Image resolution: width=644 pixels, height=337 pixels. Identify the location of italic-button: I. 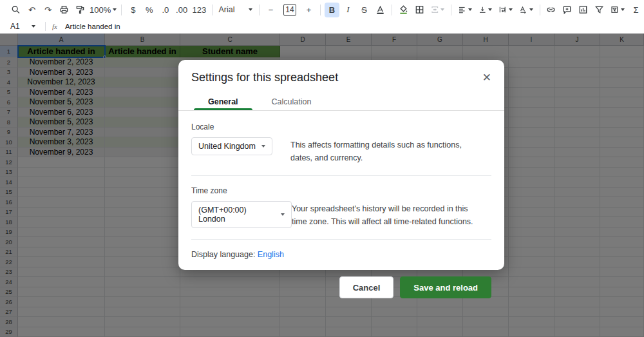
(348, 10).